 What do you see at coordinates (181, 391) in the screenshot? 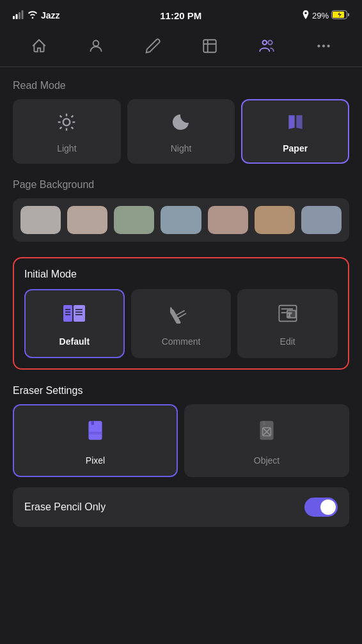
I see `eraser-settings-label: Eraser Settings` at bounding box center [181, 391].